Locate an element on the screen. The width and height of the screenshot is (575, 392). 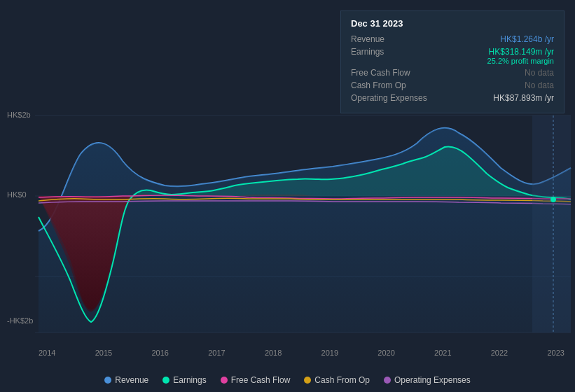
x-label-2017: 2017 is located at coordinates (216, 353).